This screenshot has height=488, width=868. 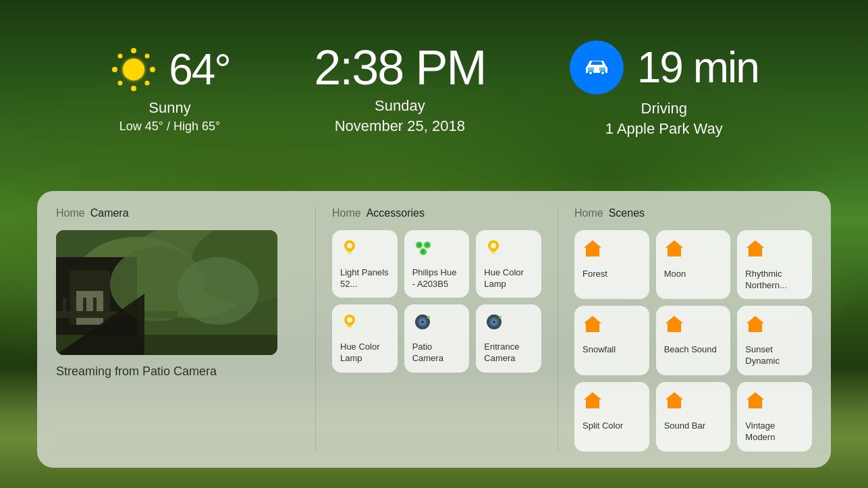 What do you see at coordinates (612, 340) in the screenshot?
I see `scene-tile-snowfall: Snowfall` at bounding box center [612, 340].